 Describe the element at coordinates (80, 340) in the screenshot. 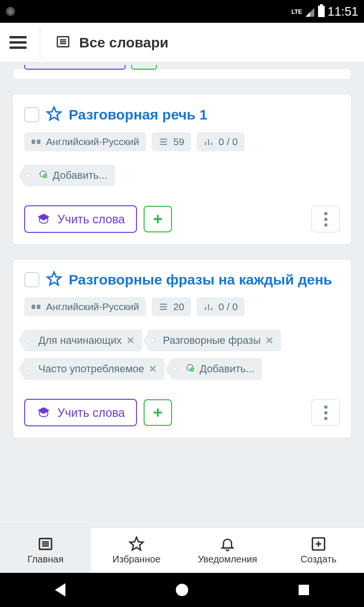

I see `tag-label: Для начинающих` at that location.